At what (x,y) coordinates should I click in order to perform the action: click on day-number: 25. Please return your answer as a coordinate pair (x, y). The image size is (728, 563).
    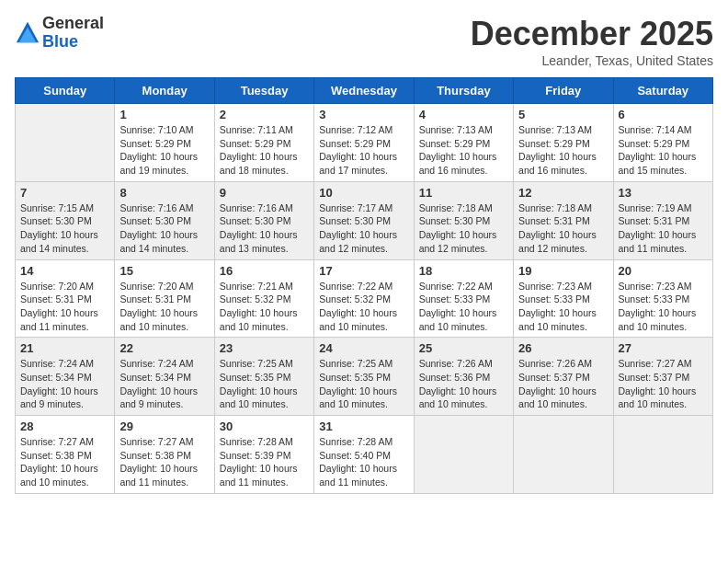
    Looking at the image, I should click on (463, 348).